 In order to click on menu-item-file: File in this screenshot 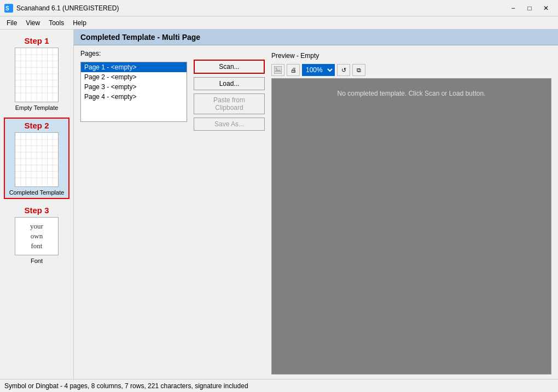, I will do `click(12, 23)`.